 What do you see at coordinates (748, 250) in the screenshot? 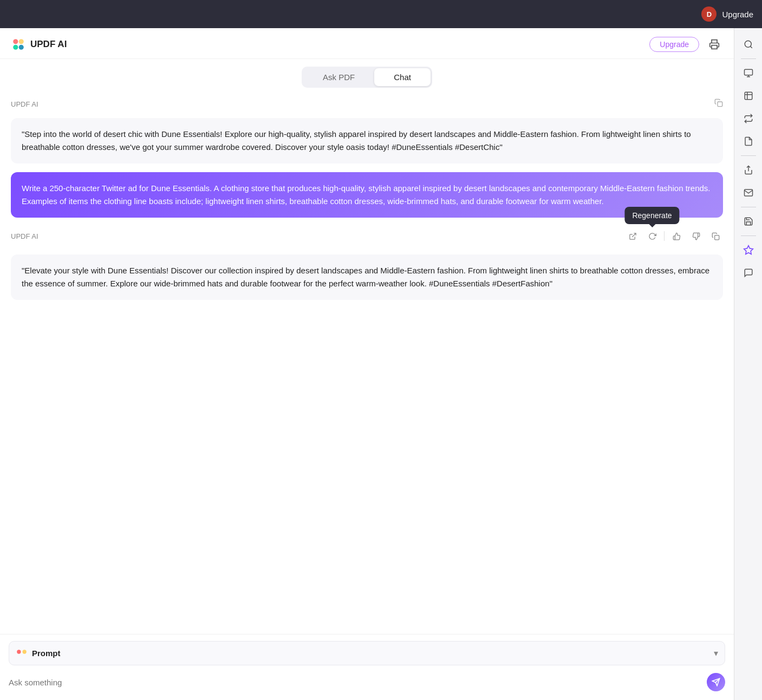
I see `ai-assistant-icon` at bounding box center [748, 250].